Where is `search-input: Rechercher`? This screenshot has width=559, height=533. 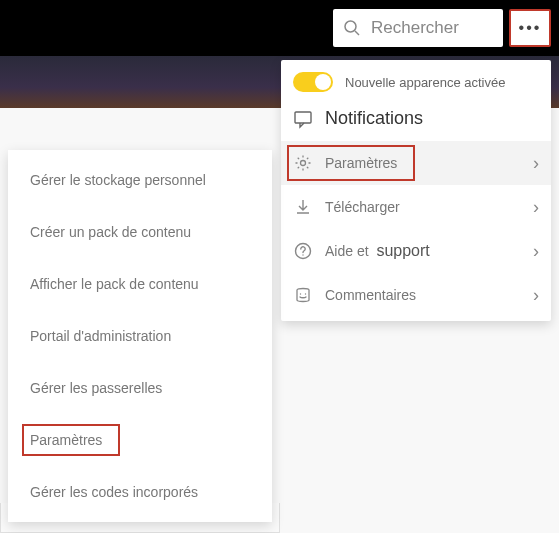
search-input: Rechercher is located at coordinates (418, 28).